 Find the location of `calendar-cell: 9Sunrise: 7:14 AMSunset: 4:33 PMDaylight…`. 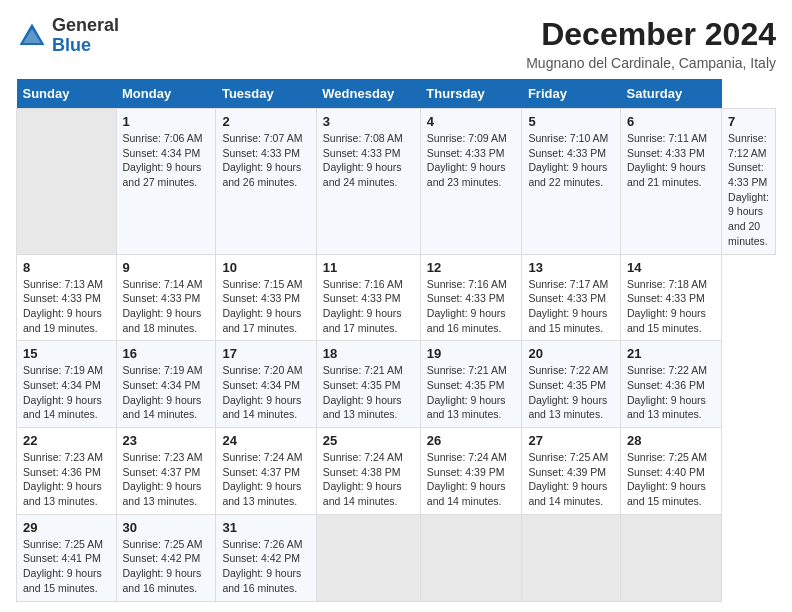

calendar-cell: 9Sunrise: 7:14 AMSunset: 4:33 PMDaylight… is located at coordinates (166, 298).